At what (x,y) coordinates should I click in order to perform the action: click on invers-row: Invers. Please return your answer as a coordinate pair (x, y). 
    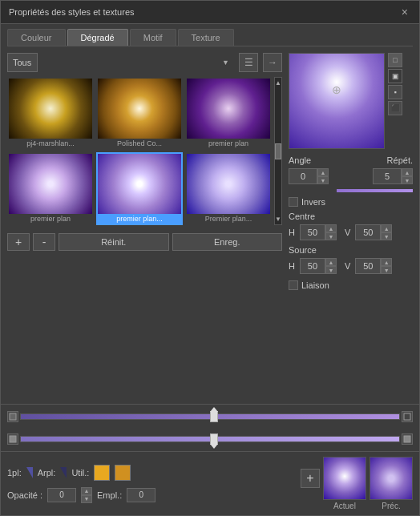
    Looking at the image, I should click on (351, 202).